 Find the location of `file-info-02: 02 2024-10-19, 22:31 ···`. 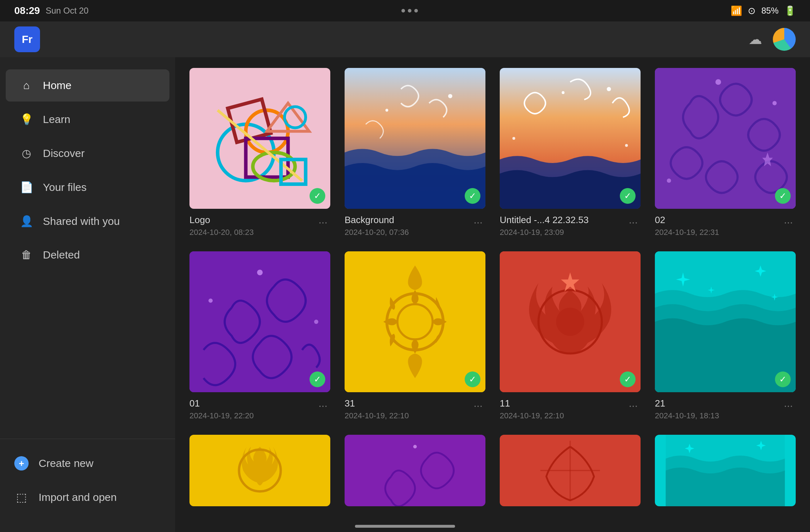

file-info-02: 02 2024-10-19, 22:31 ··· is located at coordinates (725, 226).